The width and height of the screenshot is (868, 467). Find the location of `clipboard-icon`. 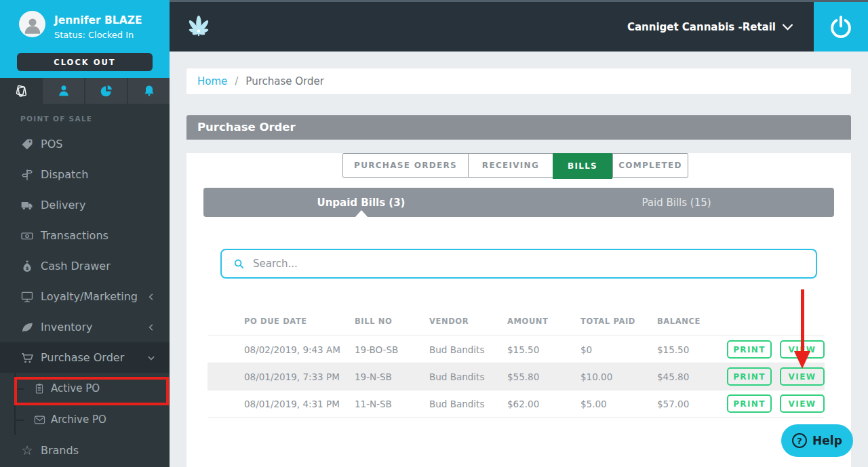

clipboard-icon is located at coordinates (39, 389).